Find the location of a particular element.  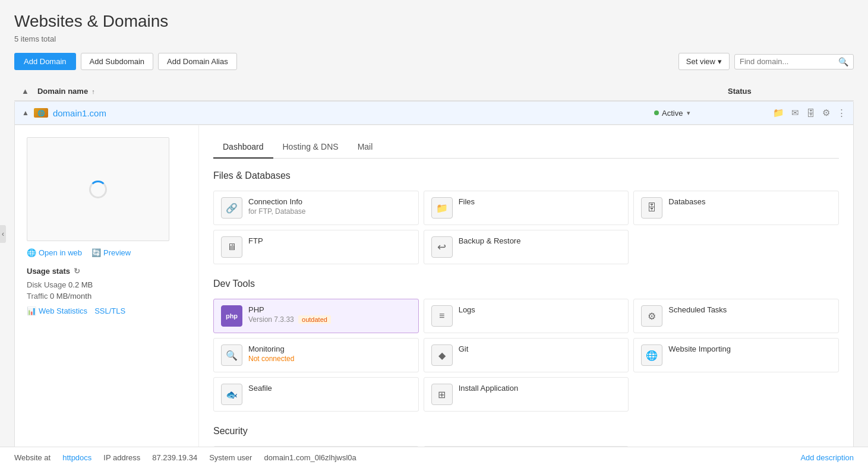

php-name: PHP is located at coordinates (330, 310).